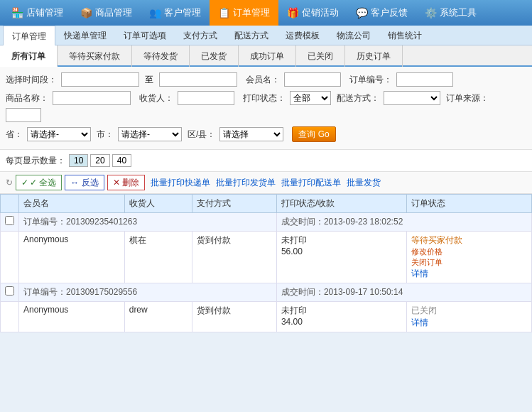 This screenshot has height=412, width=532. What do you see at coordinates (10, 293) in the screenshot?
I see `order2-checkbox-cell` at bounding box center [10, 293].